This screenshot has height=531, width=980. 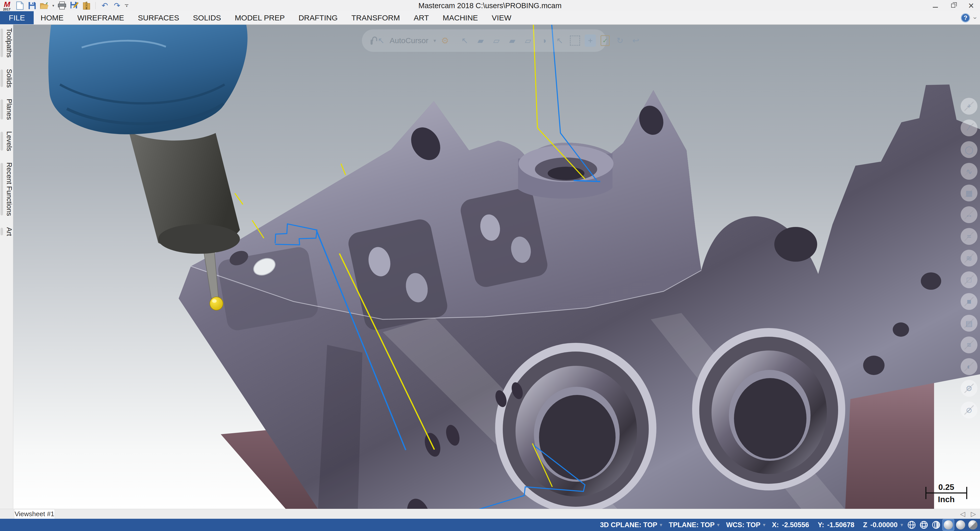 What do you see at coordinates (7, 266) in the screenshot?
I see `manager-panel-tabs: ToolpathsSolidsPlanesLevelsRecent Functi…` at bounding box center [7, 266].